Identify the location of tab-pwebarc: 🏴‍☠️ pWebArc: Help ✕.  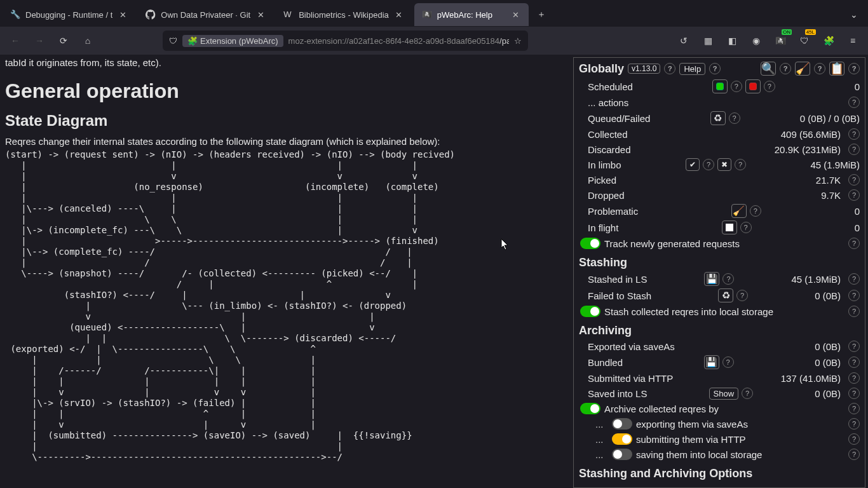
(471, 15).